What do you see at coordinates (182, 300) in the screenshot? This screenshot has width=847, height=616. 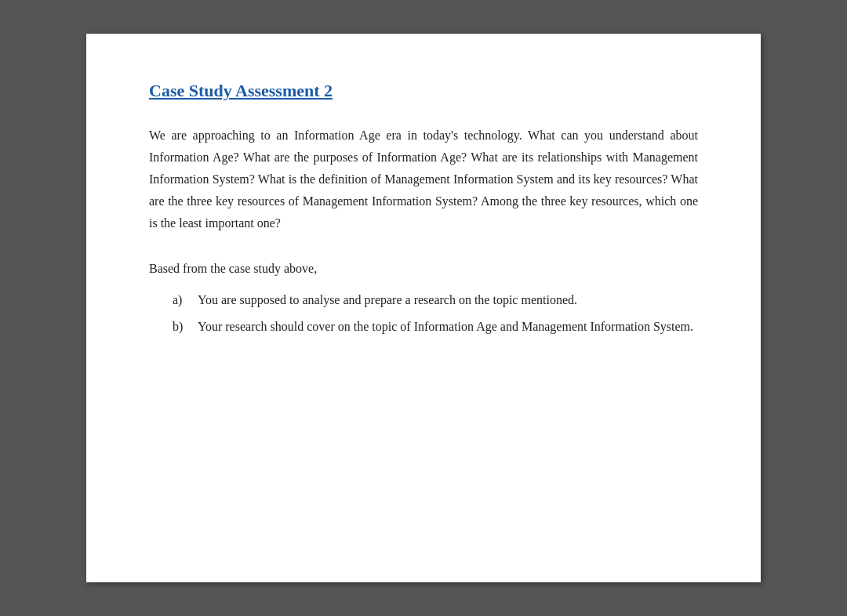 I see `list-label-a: a)` at bounding box center [182, 300].